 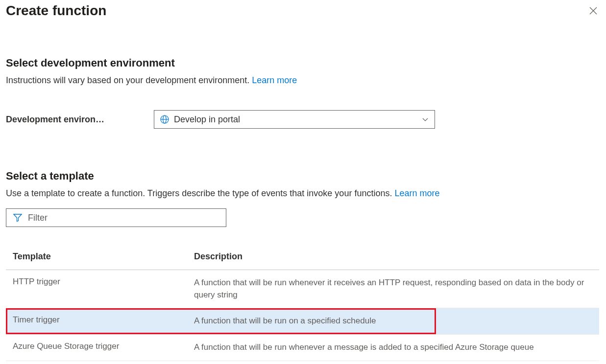 What do you see at coordinates (425, 119) in the screenshot?
I see `chevron-down-icon` at bounding box center [425, 119].